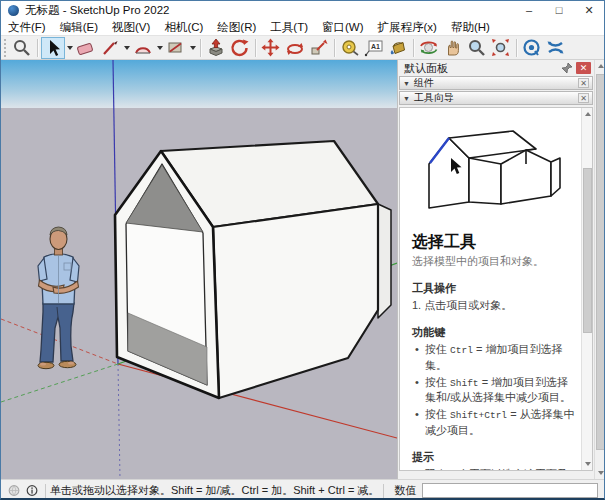 This screenshot has width=605, height=500. What do you see at coordinates (126, 48) in the screenshot?
I see `line-tool-dropdown` at bounding box center [126, 48].